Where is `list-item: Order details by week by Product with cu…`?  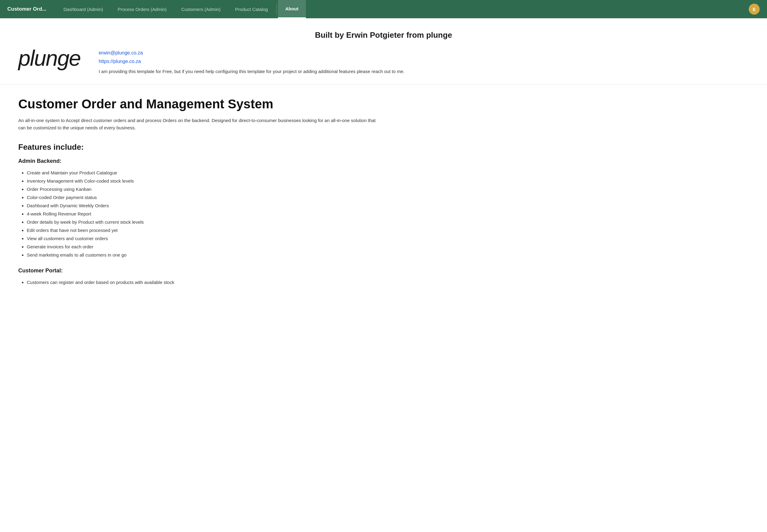 list-item: Order details by week by Product with cu… is located at coordinates (388, 222).